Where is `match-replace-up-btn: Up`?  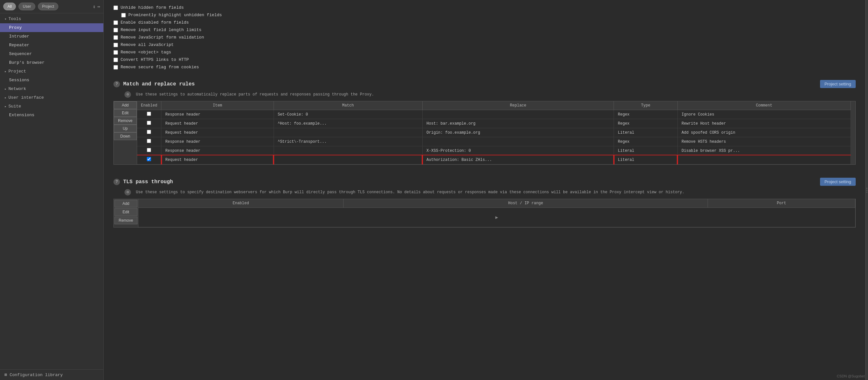 match-replace-up-btn: Up is located at coordinates (125, 129).